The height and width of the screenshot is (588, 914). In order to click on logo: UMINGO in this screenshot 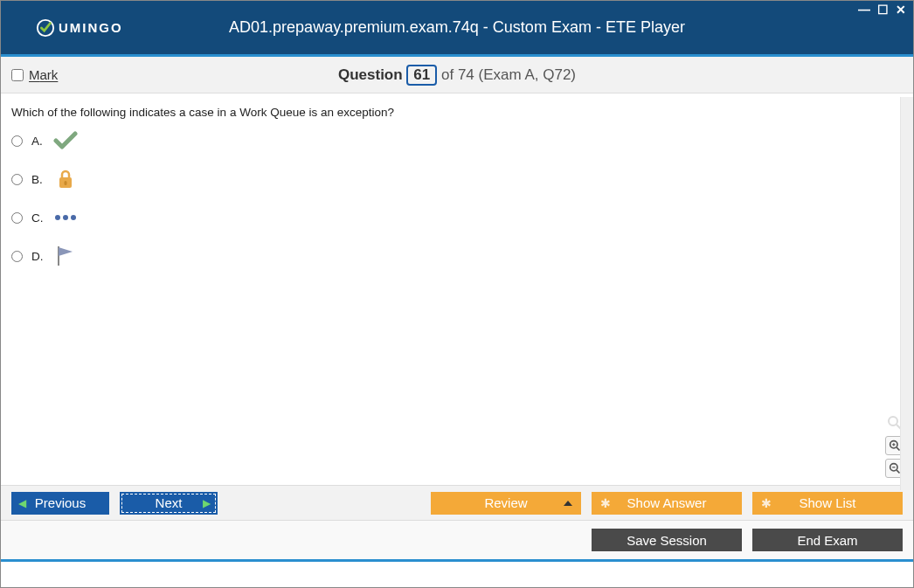, I will do `click(80, 28)`.